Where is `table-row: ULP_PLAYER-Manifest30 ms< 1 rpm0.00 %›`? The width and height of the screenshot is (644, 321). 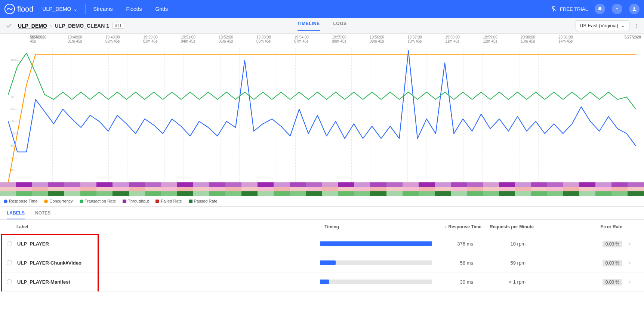 table-row: ULP_PLAYER-Manifest30 ms< 1 rpm0.00 %› is located at coordinates (322, 282).